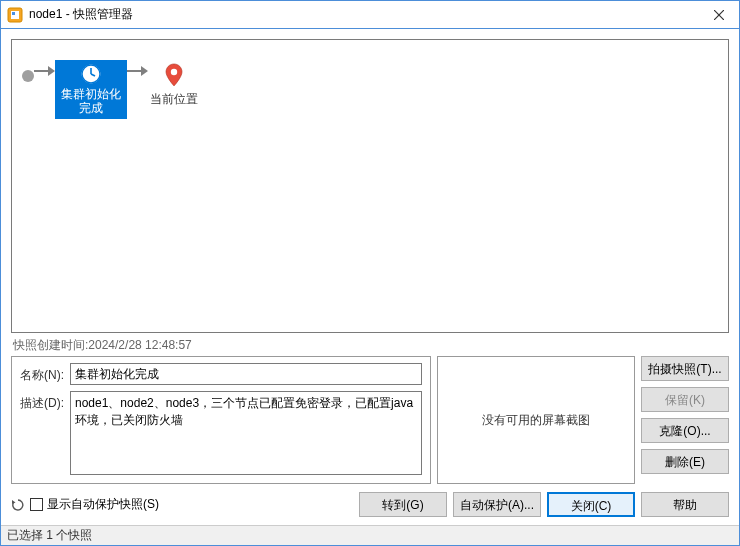  I want to click on auto-protect-button: 自动保护(A)..., so click(497, 504).